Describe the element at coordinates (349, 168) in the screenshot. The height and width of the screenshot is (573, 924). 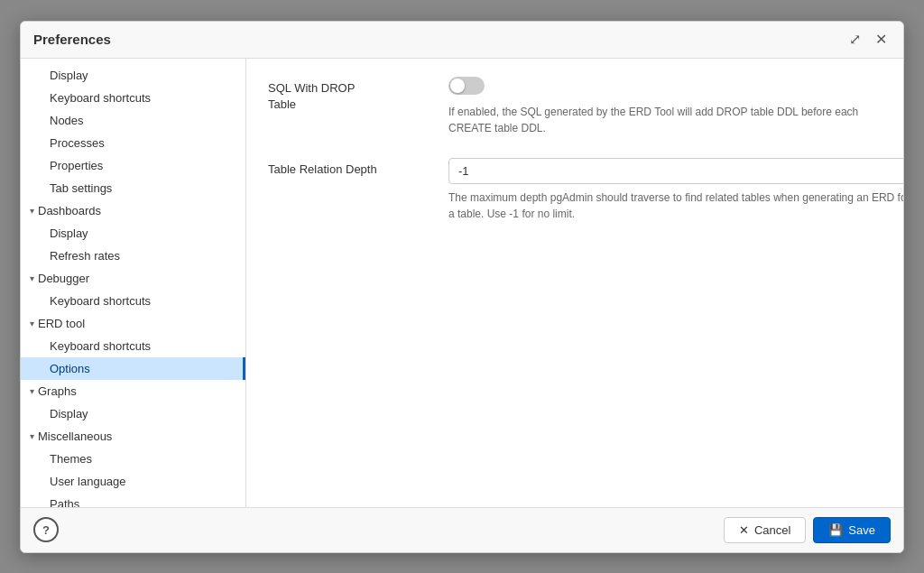
I see `table-relation-depth-label: Table Relation Depth` at that location.